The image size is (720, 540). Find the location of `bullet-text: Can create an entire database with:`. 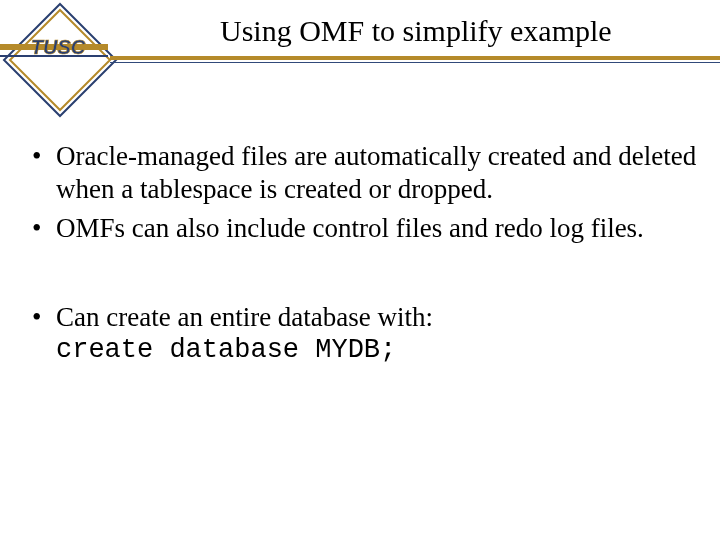

bullet-text: Can create an entire database with: is located at coordinates (244, 317).